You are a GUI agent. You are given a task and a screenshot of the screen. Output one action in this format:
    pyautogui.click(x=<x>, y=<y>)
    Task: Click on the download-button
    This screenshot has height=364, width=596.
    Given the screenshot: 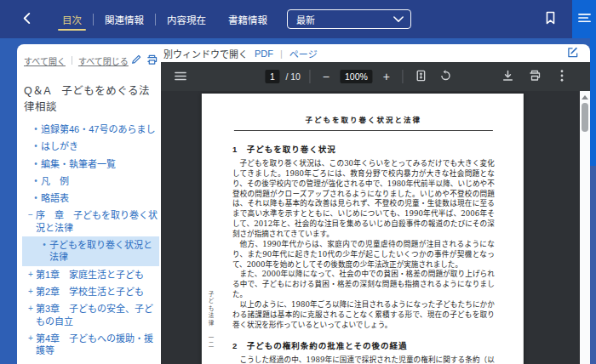 What is the action you would take?
    pyautogui.click(x=507, y=77)
    